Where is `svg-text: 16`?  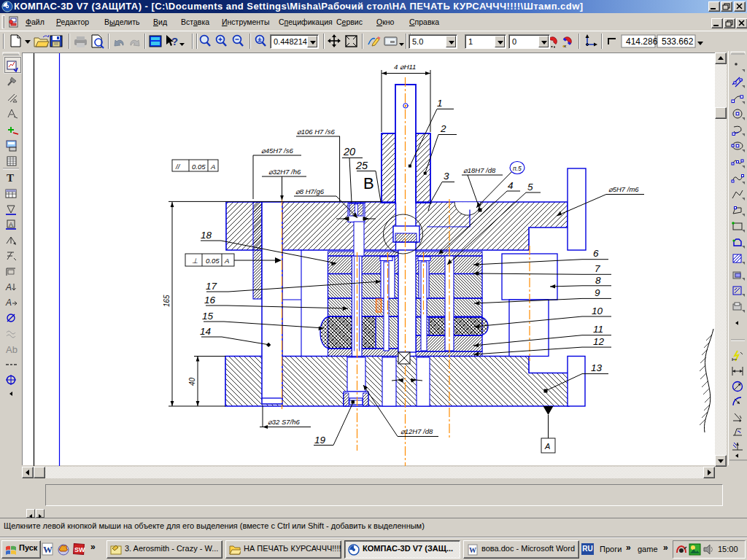
svg-text: 16 is located at coordinates (210, 300).